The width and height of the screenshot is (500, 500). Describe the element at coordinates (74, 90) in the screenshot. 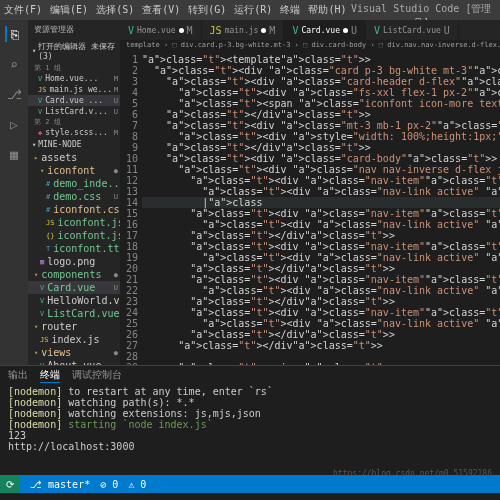

I see `open-file-item: JSmain.js we...M` at that location.